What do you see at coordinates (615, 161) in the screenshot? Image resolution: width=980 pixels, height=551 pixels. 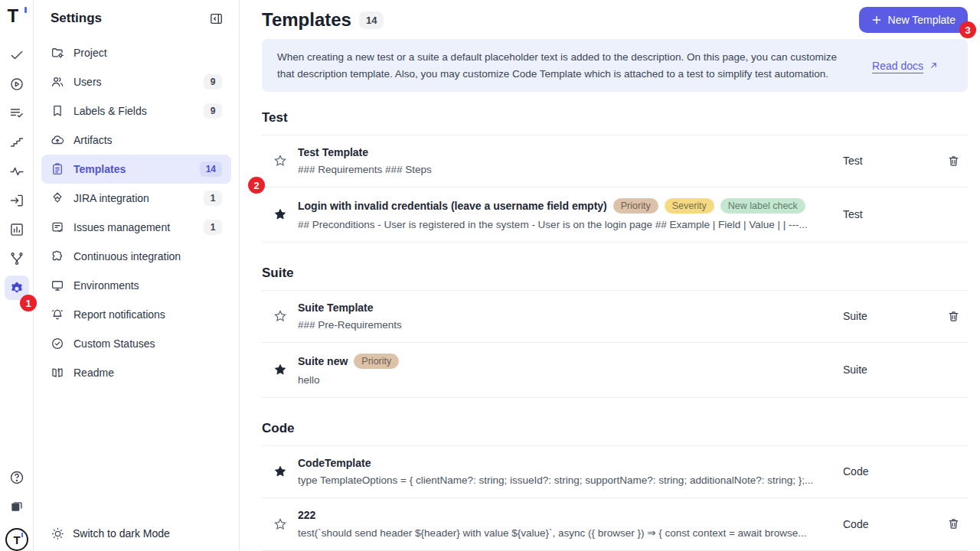 I see `template-row: Test Template ### Requirements ### Steps…` at bounding box center [615, 161].